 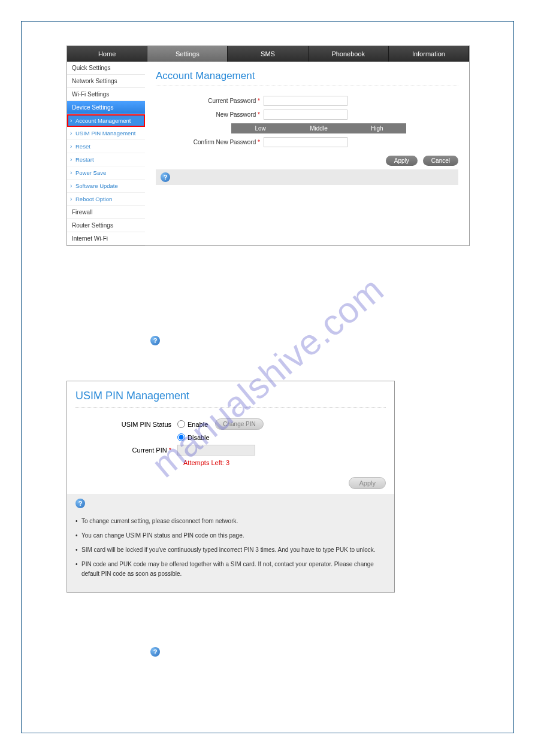 I want to click on current-pin-label: Current PIN *, so click(x=126, y=450).